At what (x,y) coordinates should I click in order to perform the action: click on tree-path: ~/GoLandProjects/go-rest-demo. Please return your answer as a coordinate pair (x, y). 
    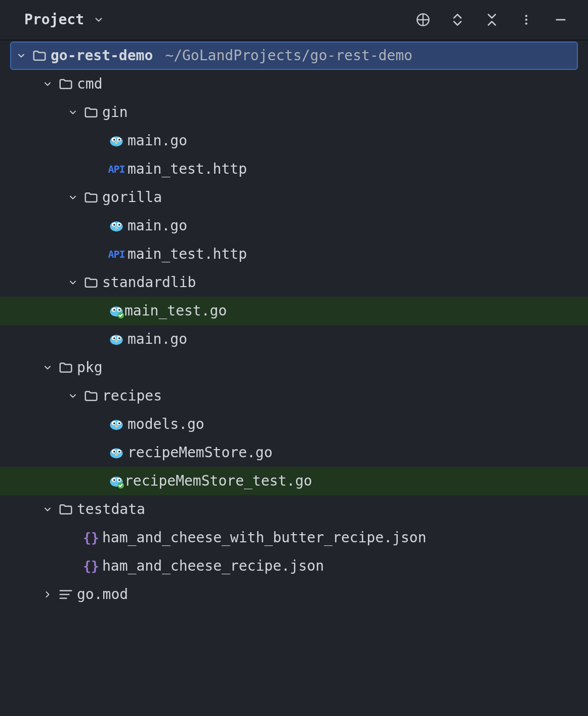
    Looking at the image, I should click on (288, 56).